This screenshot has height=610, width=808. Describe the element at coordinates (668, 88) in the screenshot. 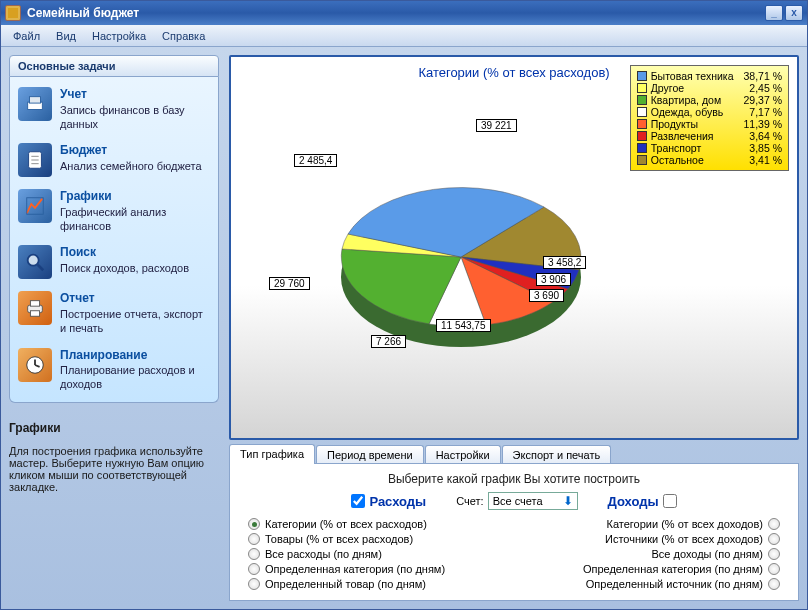

I see `legend-name: Другое` at that location.